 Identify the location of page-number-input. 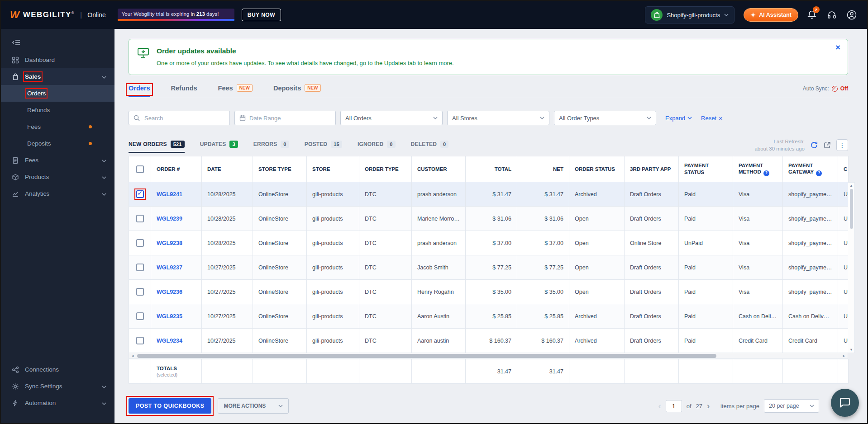
(674, 406).